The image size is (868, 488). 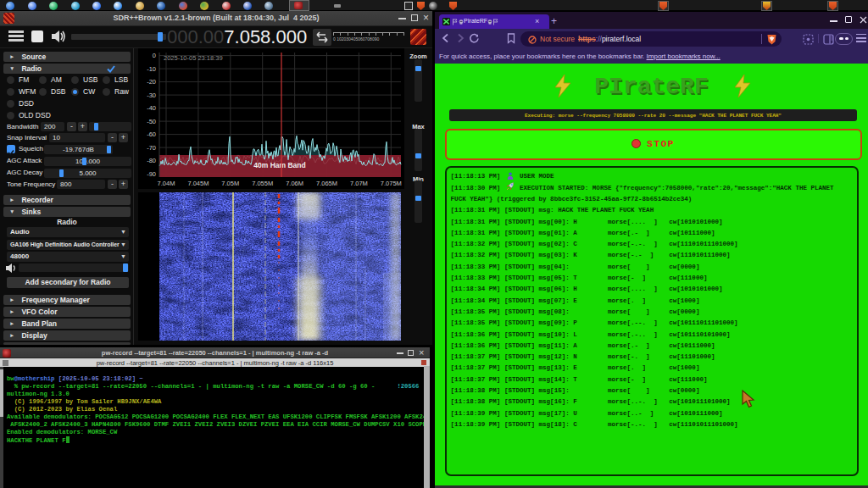 What do you see at coordinates (327, 183) in the screenshot?
I see `svg-text: 7.065M` at bounding box center [327, 183].